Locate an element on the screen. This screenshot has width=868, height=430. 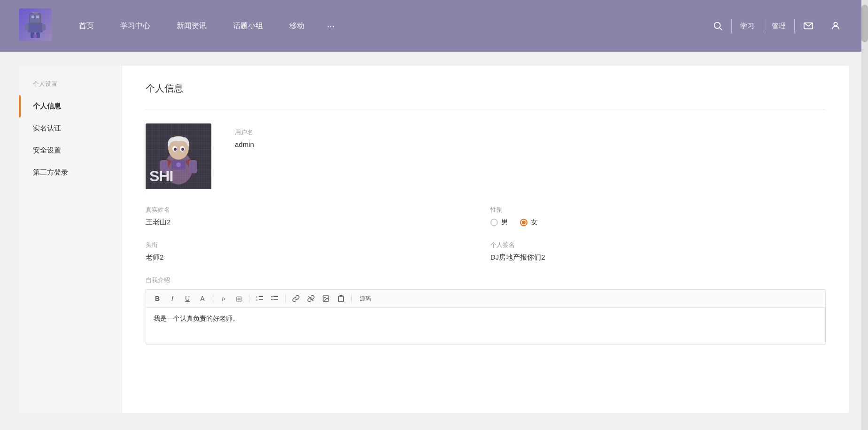
sidebar-label-personal-info: 个人信息 is located at coordinates (47, 106).